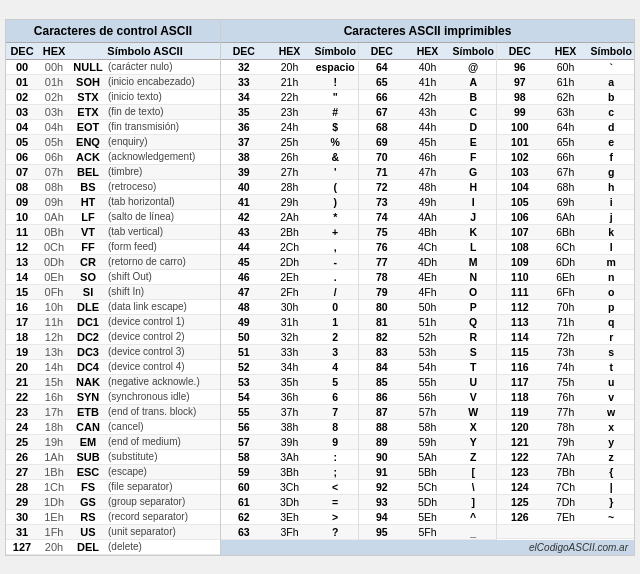  What do you see at coordinates (290, 367) in the screenshot?
I see `r1-hex: 34h` at bounding box center [290, 367].